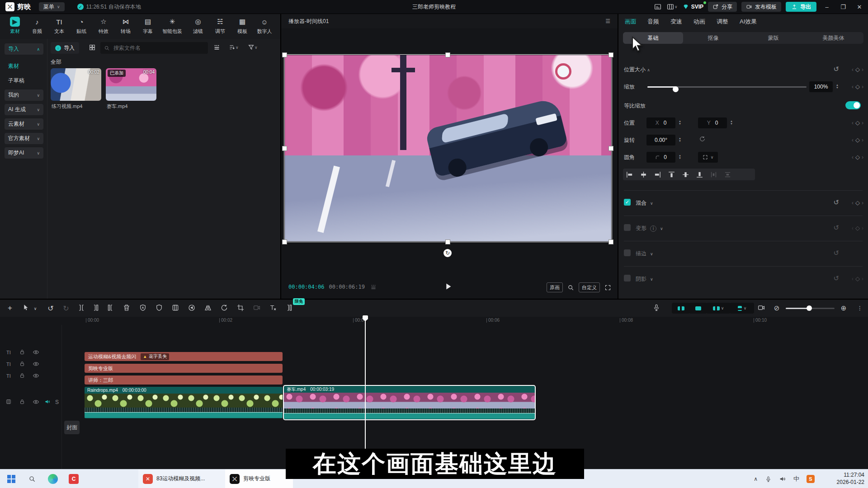 This screenshot has width=868, height=488. Describe the element at coordinates (627, 228) in the screenshot. I see `warp-checkbox` at that location.